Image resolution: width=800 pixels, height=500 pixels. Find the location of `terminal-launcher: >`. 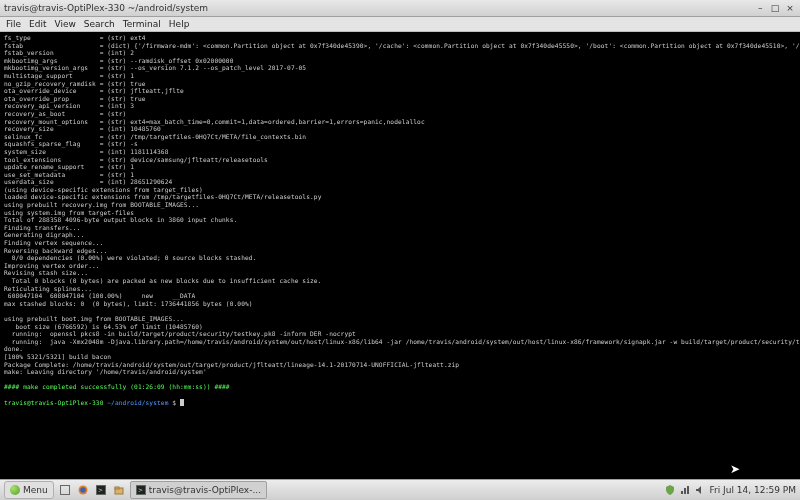

terminal-launcher: > is located at coordinates (101, 490).